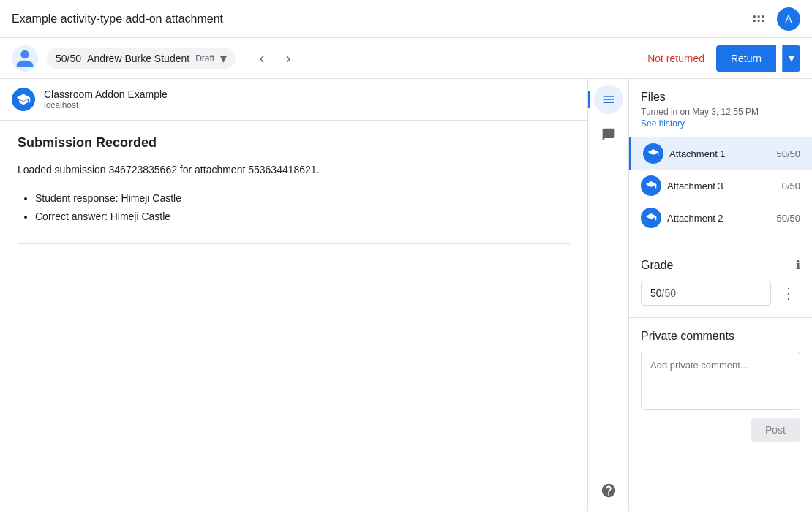 Image resolution: width=812 pixels, height=511 pixels. I want to click on next-student-button: ›, so click(288, 58).